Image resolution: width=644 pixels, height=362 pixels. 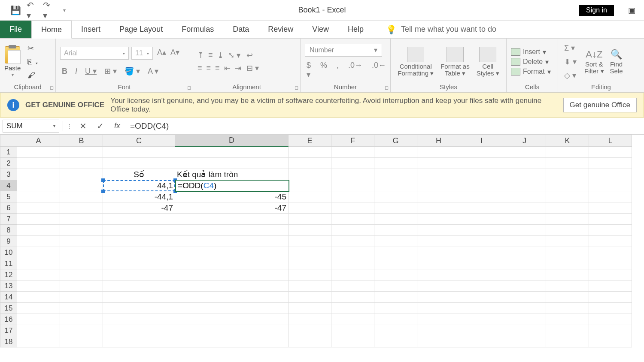 What do you see at coordinates (33, 62) in the screenshot?
I see `copy-icon: ⎘ ▾` at bounding box center [33, 62].